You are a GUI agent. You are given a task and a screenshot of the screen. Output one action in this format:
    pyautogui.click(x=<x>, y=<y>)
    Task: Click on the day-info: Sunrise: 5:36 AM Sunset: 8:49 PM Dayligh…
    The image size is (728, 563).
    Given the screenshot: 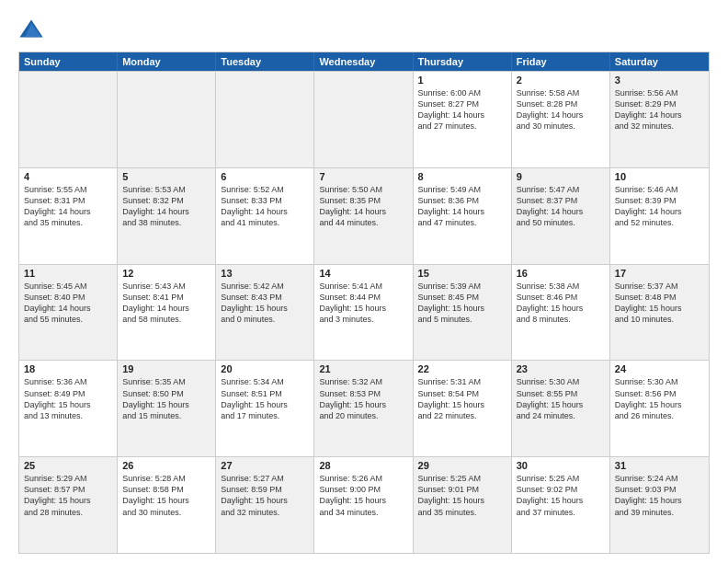 What is the action you would take?
    pyautogui.click(x=68, y=399)
    